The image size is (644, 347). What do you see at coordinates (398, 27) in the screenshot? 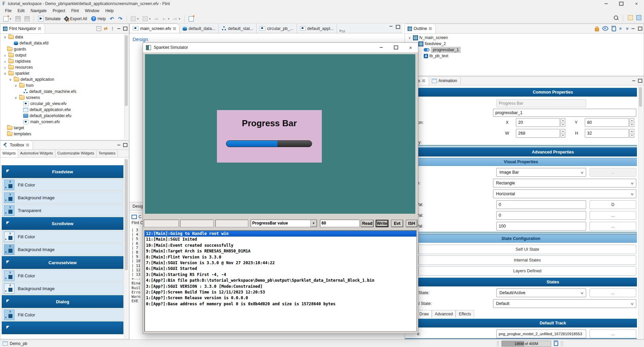
I see `maximize-editor-icon` at bounding box center [398, 27].